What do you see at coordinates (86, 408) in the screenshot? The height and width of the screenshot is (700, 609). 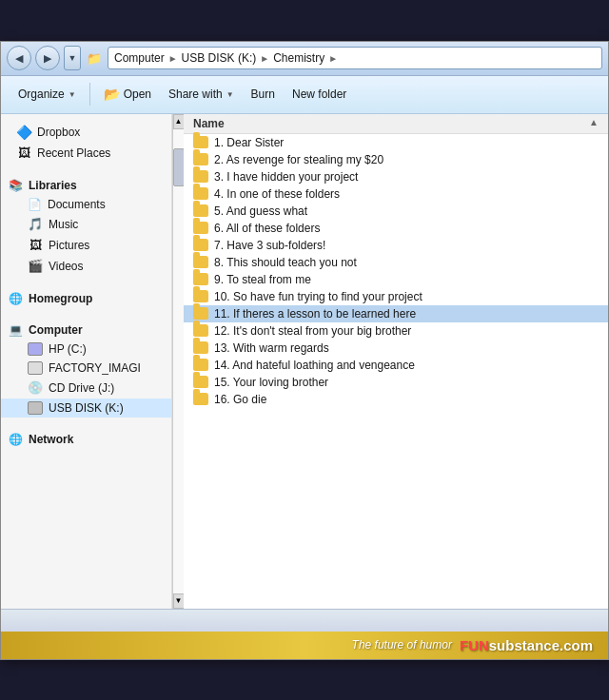 I see `sidebar-item-usb: USB DISK (K:)` at bounding box center [86, 408].